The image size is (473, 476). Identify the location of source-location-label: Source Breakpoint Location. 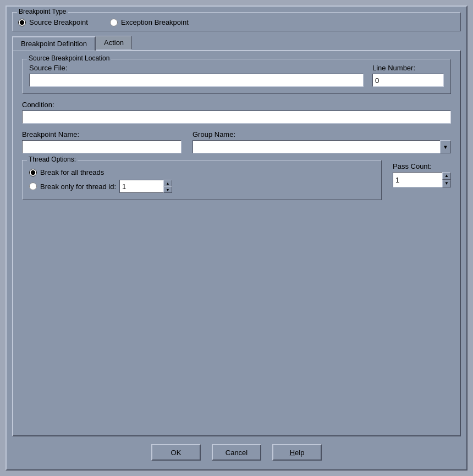
(69, 58).